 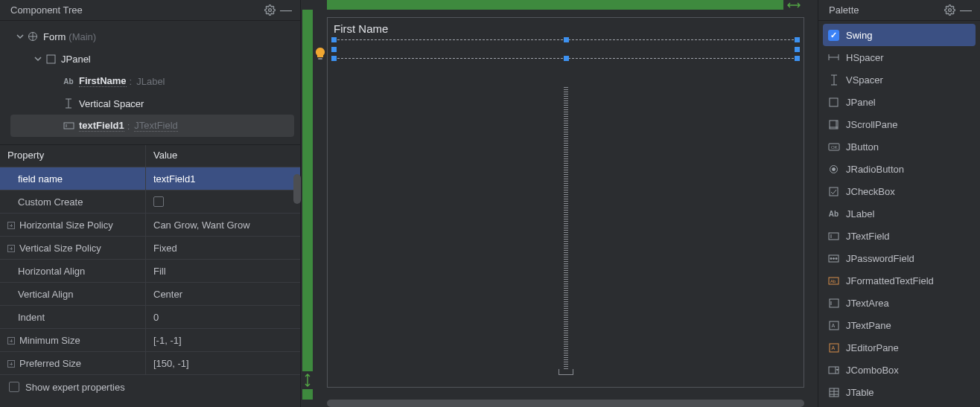 I want to click on palette-item-jpasswordfield: JPasswordField, so click(x=900, y=258).